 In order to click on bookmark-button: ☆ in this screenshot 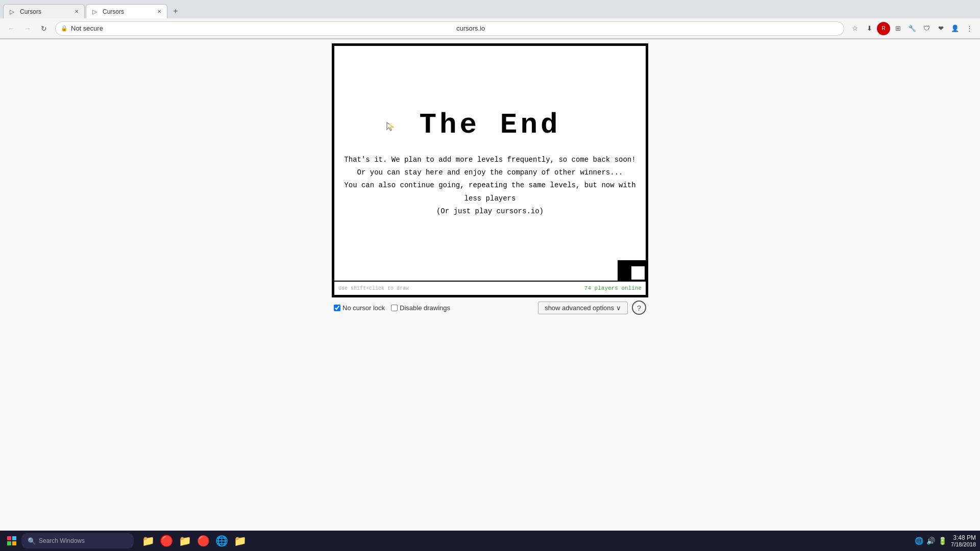, I will do `click(855, 29)`.